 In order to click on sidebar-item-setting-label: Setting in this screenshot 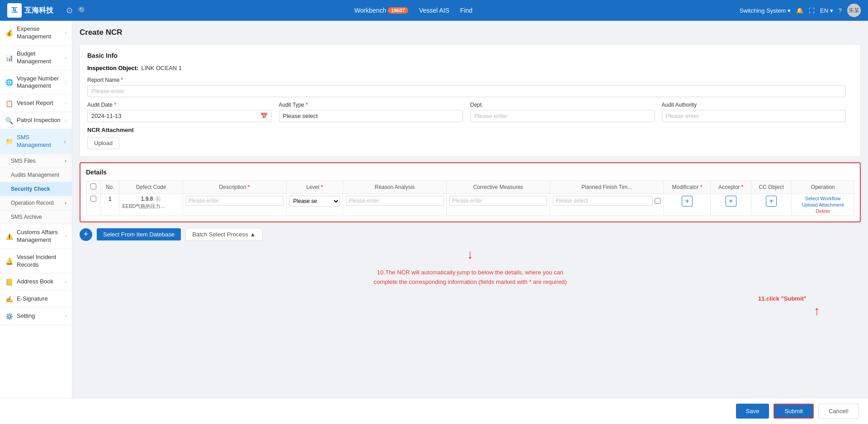, I will do `click(41, 316)`.